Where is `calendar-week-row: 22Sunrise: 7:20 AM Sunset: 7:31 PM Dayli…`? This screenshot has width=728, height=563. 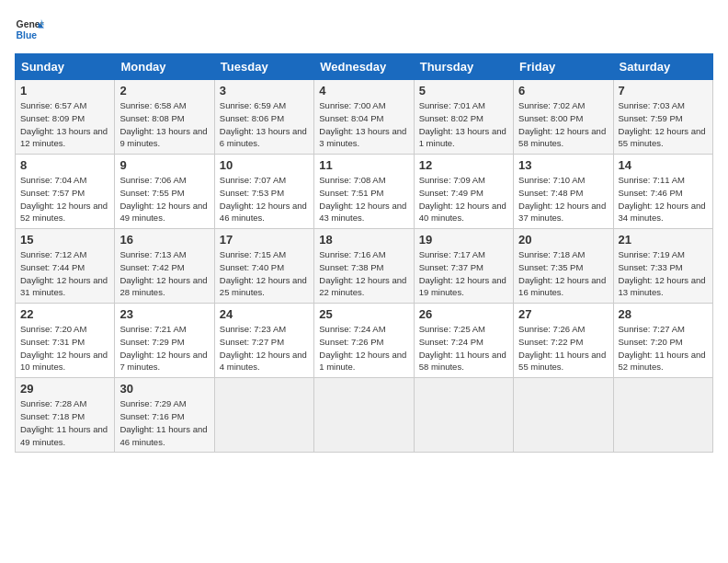
calendar-week-row: 22Sunrise: 7:20 AM Sunset: 7:31 PM Dayli… is located at coordinates (364, 340).